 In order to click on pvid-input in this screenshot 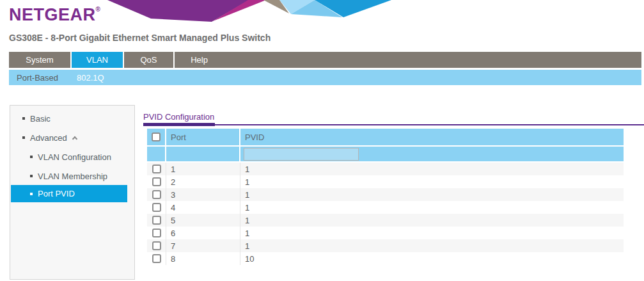, I will do `click(301, 154)`.